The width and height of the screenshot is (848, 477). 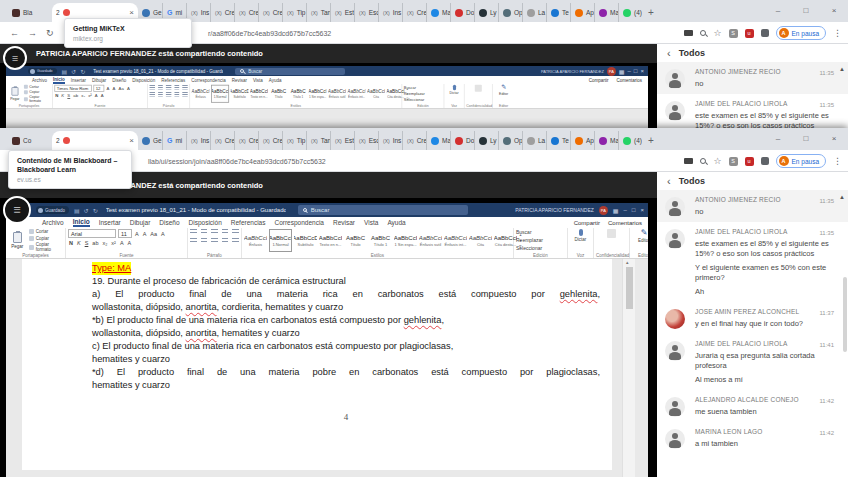 I want to click on new-tab-button: +, so click(x=651, y=12).